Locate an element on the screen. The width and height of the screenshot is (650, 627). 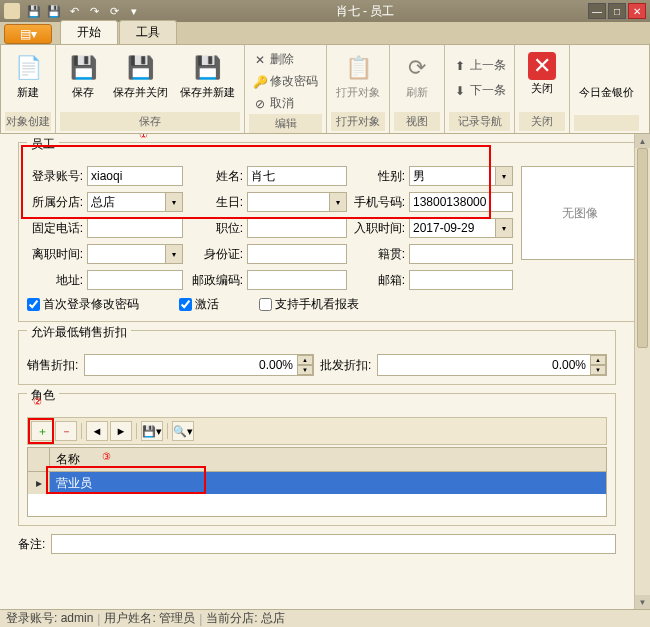
firstpwd-checkbox: 首次登录修改密码 is located at coordinates (83, 304).